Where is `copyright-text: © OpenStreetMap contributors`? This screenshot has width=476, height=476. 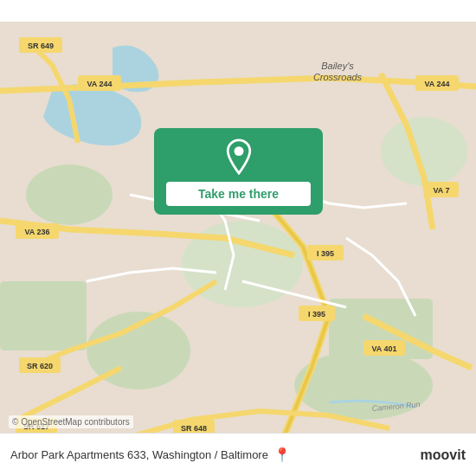 copyright-text: © OpenStreetMap contributors is located at coordinates (71, 422).